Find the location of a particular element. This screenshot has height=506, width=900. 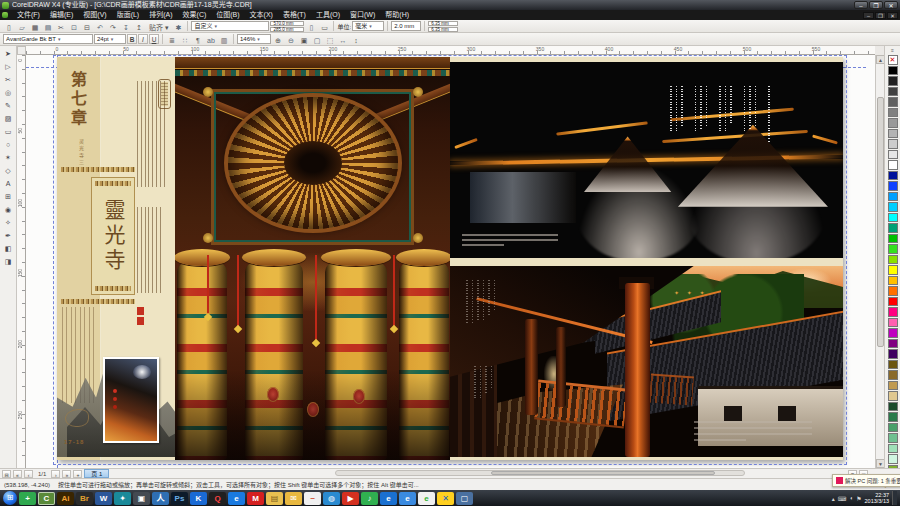

window-control-button: – is located at coordinates (861, 5).